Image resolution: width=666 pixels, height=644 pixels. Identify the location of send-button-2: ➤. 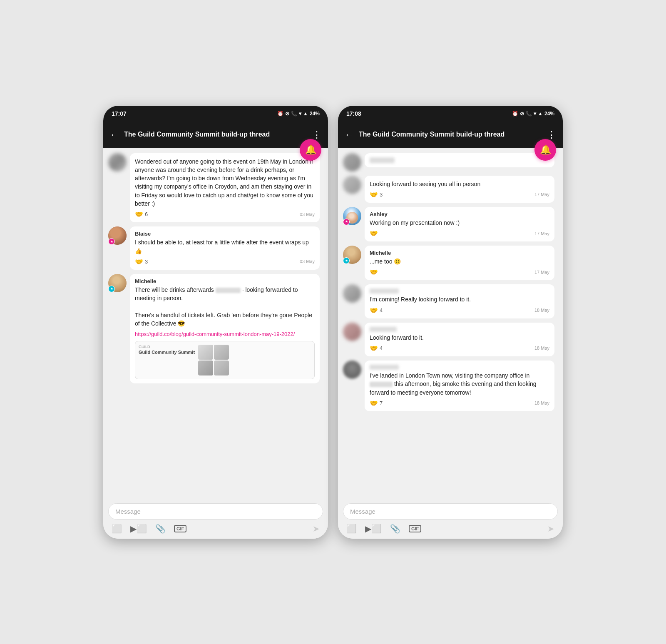
(551, 529).